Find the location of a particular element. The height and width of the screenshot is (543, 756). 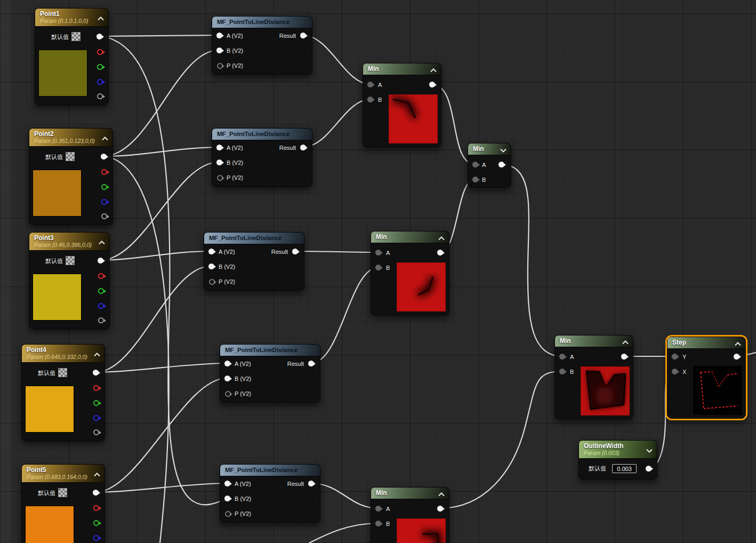

param-node-point4: Point4 Param (0.645,0.332,0,0) 默认值 is located at coordinates (63, 393).